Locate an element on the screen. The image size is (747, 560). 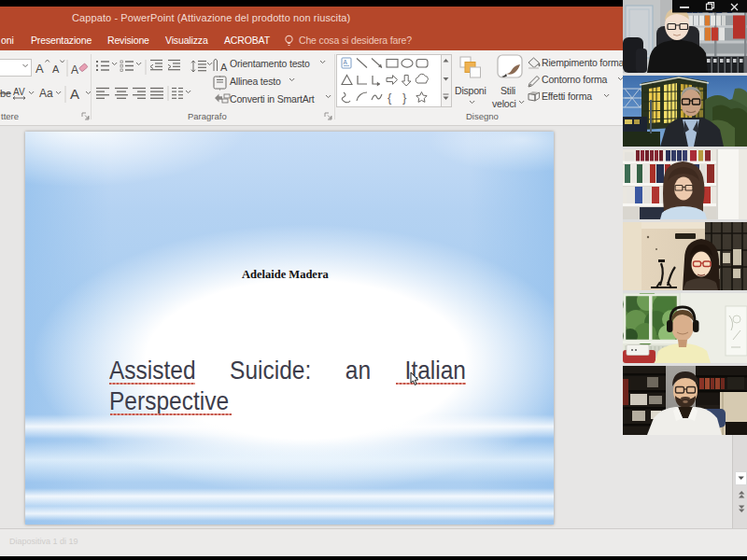
svg-text: Aa is located at coordinates (47, 93).